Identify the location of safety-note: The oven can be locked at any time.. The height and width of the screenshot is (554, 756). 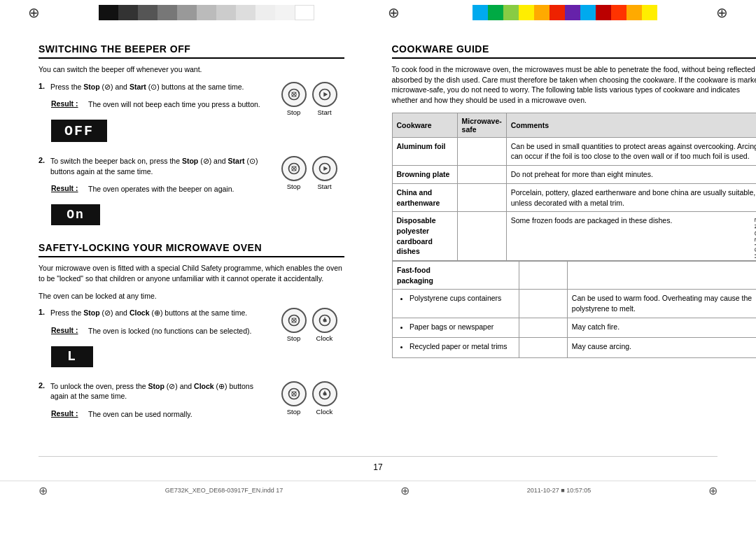
(192, 297).